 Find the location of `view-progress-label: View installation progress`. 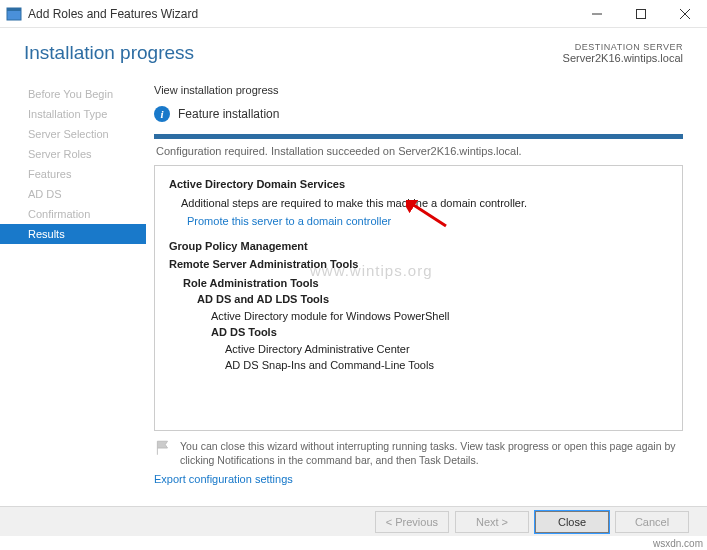

view-progress-label: View installation progress is located at coordinates (418, 90).